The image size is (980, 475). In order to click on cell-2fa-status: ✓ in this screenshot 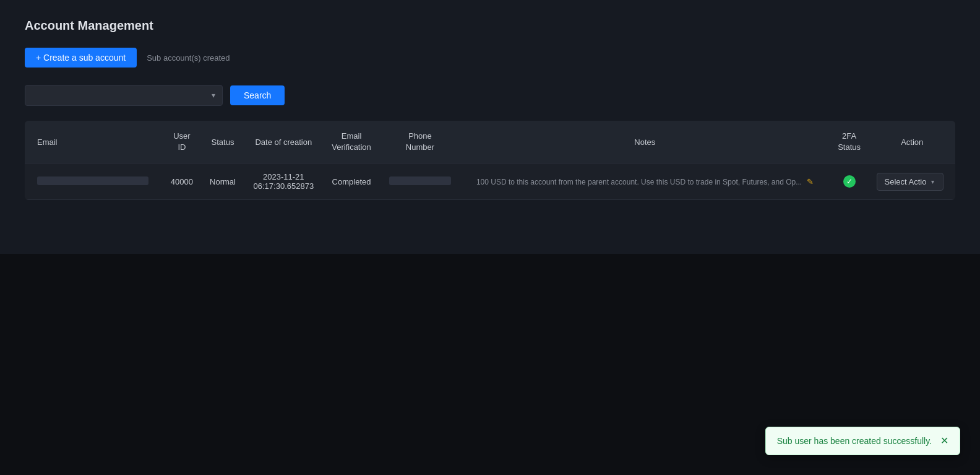, I will do `click(849, 182)`.